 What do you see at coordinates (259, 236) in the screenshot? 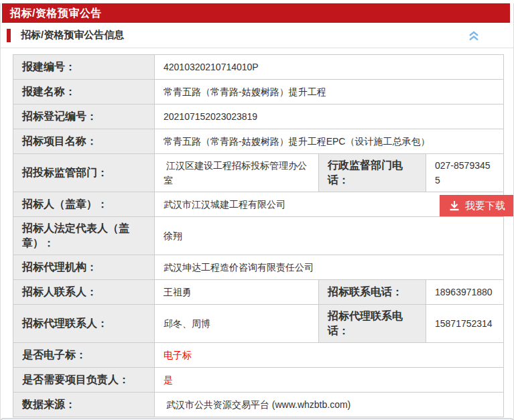
I see `table-row: 招标人法定代表人（盖章）：徐翔` at bounding box center [259, 236].